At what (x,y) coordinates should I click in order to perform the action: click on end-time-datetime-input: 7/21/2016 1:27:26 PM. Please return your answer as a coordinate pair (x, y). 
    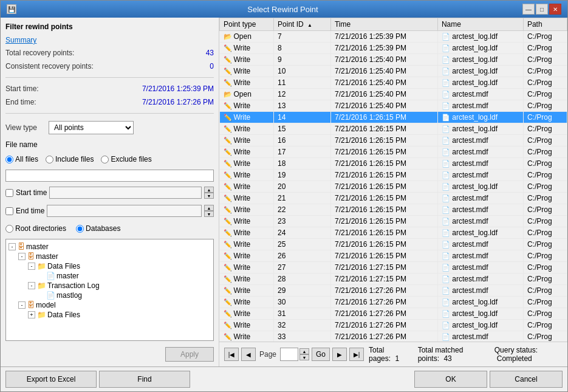
    Looking at the image, I should click on (124, 211).